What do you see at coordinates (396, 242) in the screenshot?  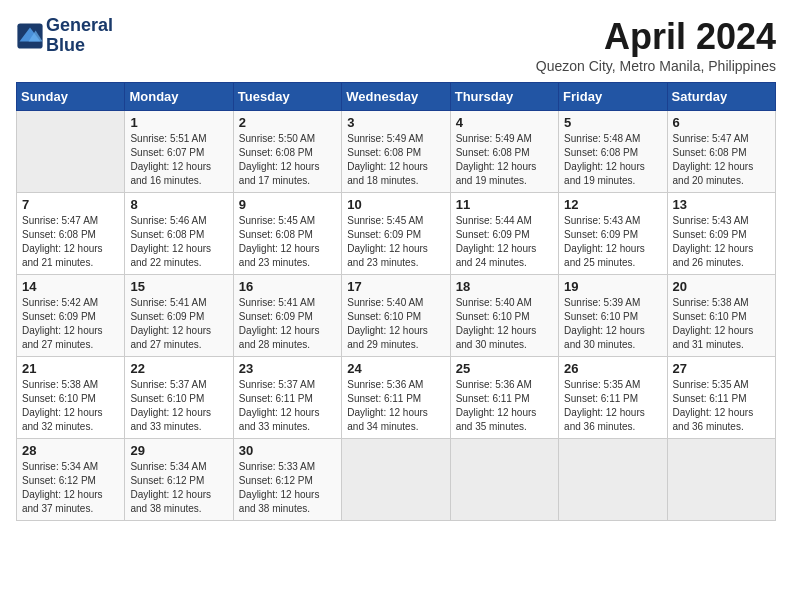 I see `day-info: Sunrise: 5:45 AM Sunset: 6:09 PM Dayligh…` at bounding box center [396, 242].